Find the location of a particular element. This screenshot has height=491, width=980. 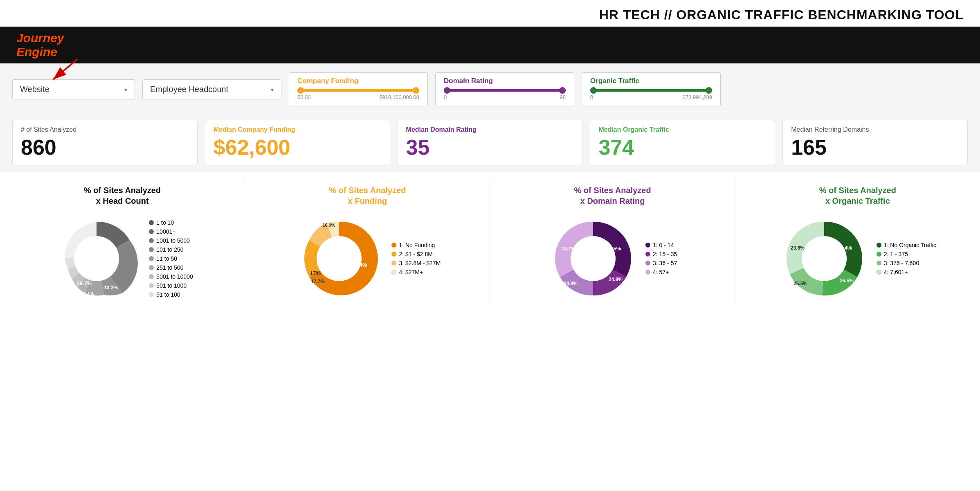

domain-slider-track is located at coordinates (505, 90).